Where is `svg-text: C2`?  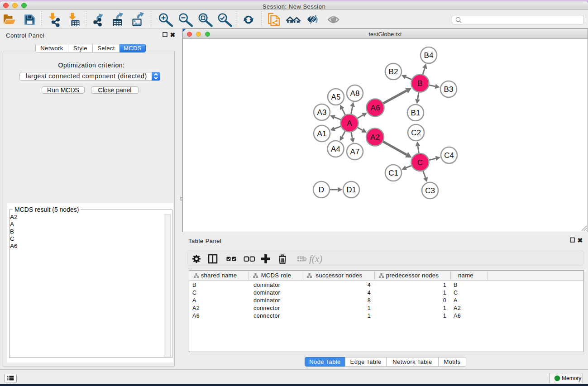
svg-text: C2 is located at coordinates (416, 133).